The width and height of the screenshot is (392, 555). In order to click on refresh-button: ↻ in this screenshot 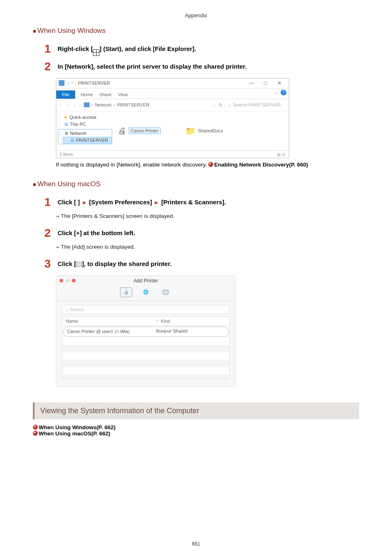, I will do `click(220, 105)`.